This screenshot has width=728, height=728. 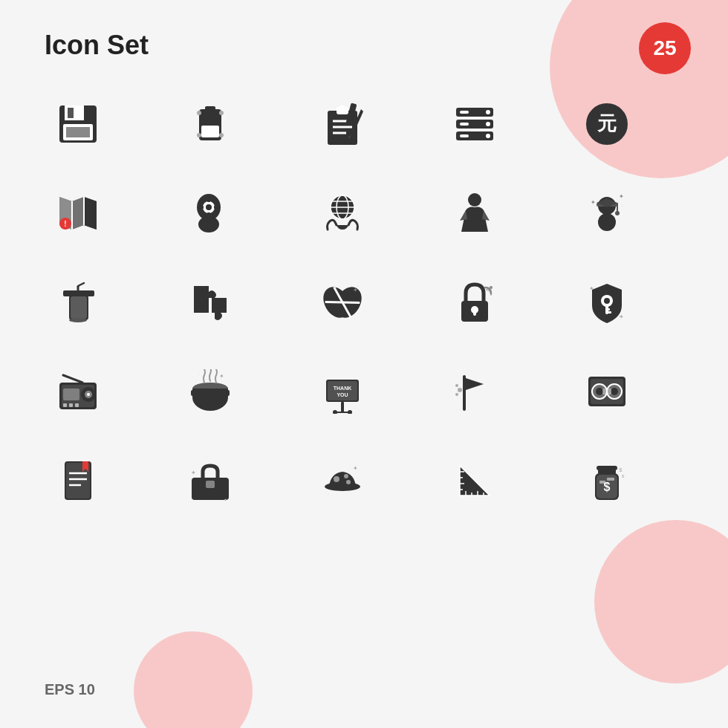 I want to click on clipboard-pencil-icon, so click(x=342, y=124).